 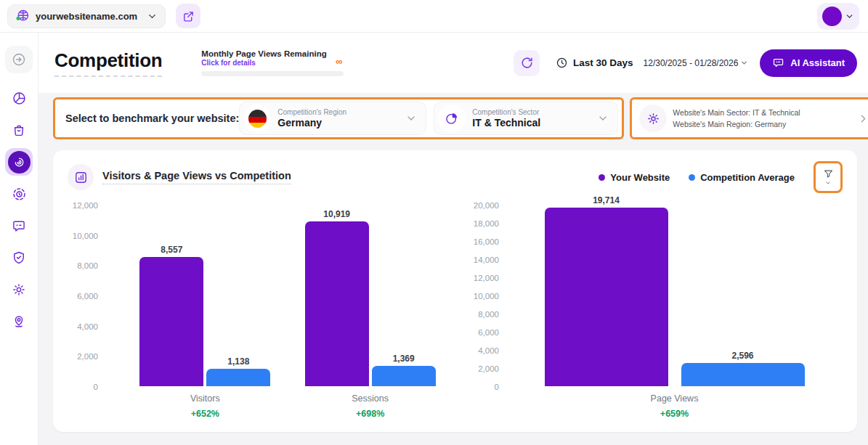 I want to click on ai-assistant-button: AI Assistant, so click(x=808, y=63).